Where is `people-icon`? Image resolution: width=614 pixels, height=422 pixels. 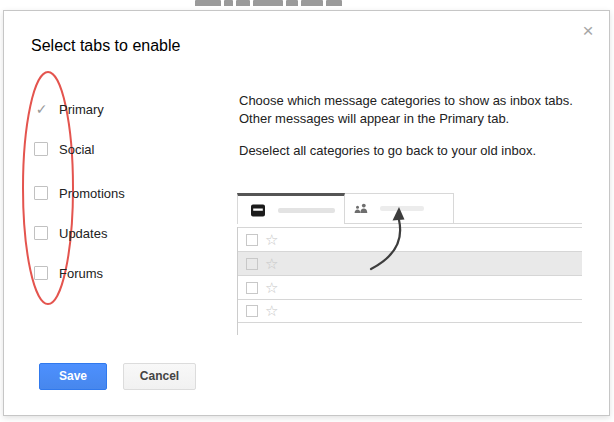 people-icon is located at coordinates (362, 208).